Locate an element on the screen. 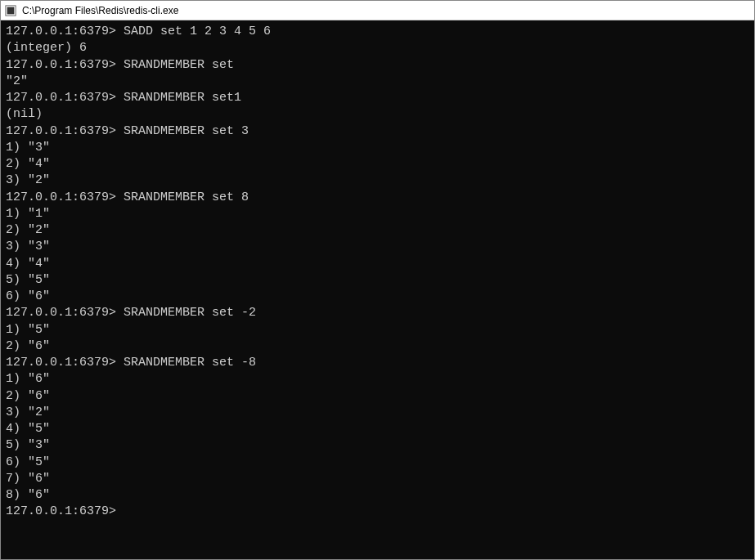  terminal-line: 127.0.0.1:6379> is located at coordinates (378, 512).